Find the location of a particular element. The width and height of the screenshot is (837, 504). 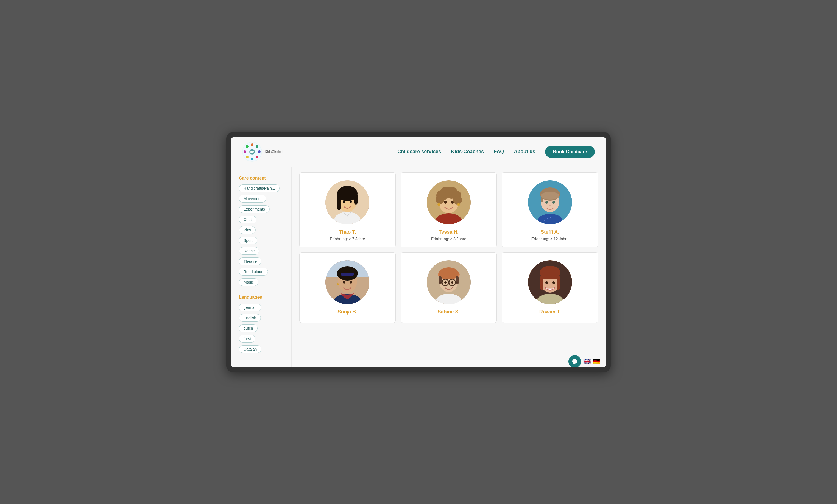

languages-title: Languages is located at coordinates (263, 298).